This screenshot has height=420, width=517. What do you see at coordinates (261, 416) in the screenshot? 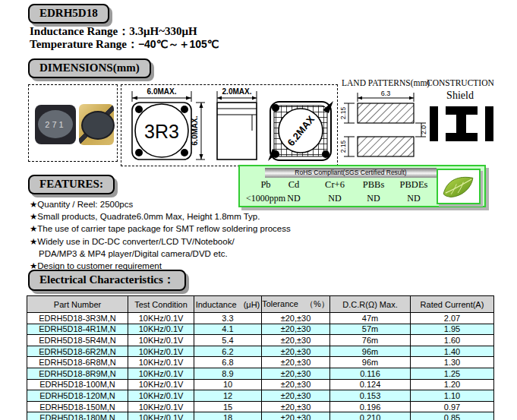
I see `table-row: EDRH5D18-180M,N10KHz/0.1V18±20,±300.2100…` at bounding box center [261, 416].